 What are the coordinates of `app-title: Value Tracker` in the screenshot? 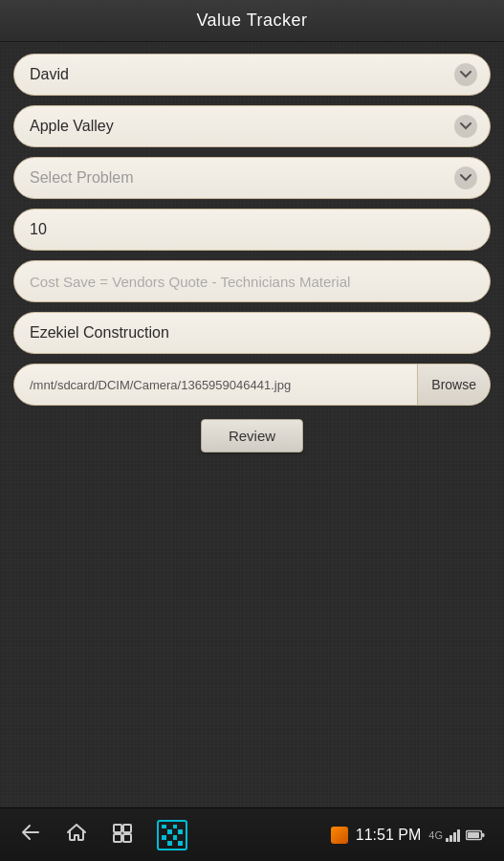 It's located at (252, 21).